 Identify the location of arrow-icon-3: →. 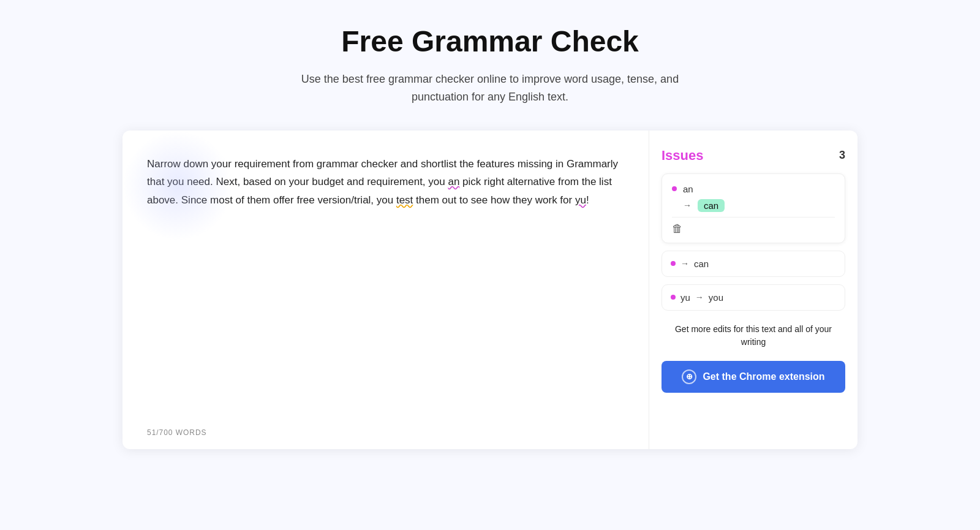
(699, 297).